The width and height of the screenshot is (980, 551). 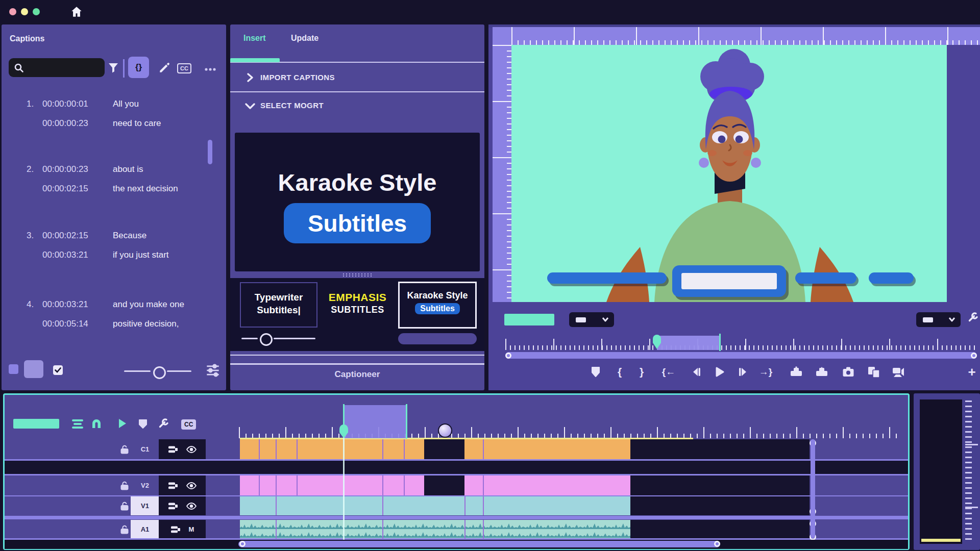 I want to click on caption-text-line2: need to care, so click(x=137, y=123).